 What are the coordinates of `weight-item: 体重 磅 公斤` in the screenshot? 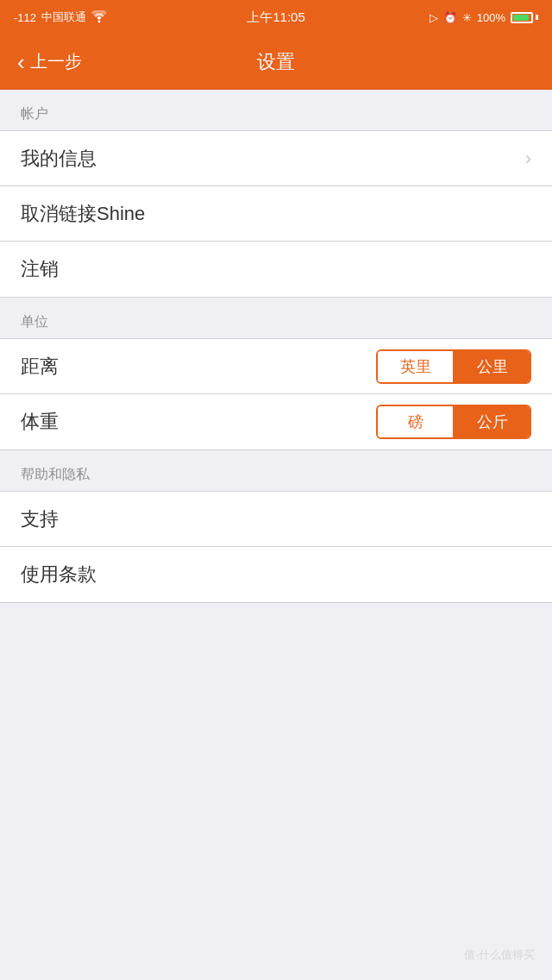 It's located at (276, 422).